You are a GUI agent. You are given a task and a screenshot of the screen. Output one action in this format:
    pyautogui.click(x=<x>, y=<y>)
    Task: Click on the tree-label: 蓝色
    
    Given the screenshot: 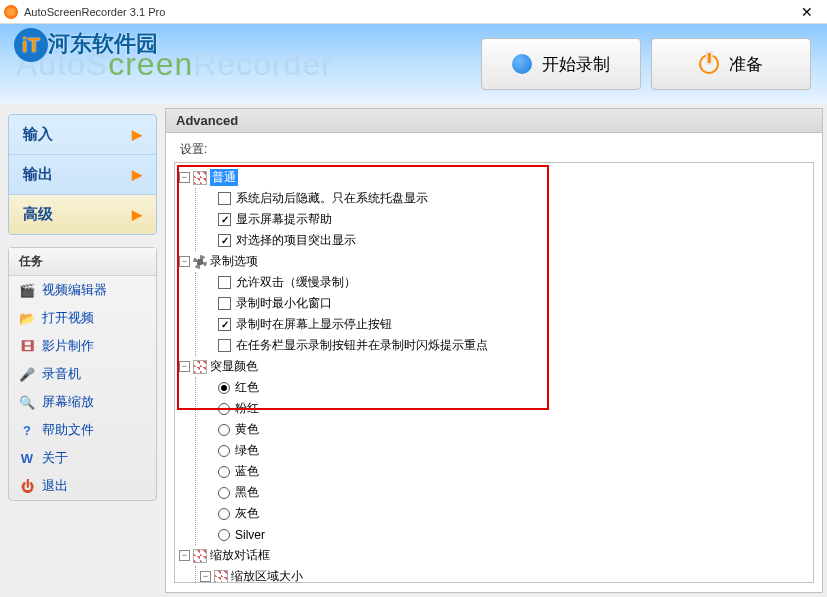 What is the action you would take?
    pyautogui.click(x=247, y=472)
    